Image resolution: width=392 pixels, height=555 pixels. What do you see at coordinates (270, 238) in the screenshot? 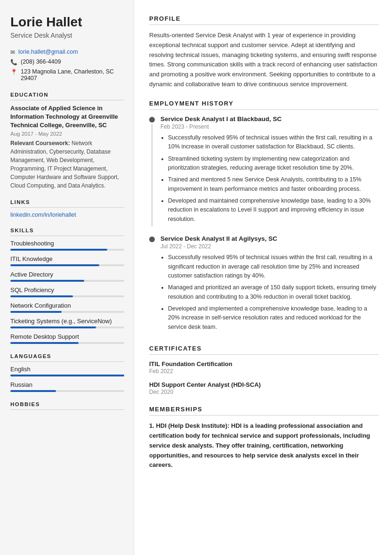
I see `emp-title: Service Desk Analyst II at Agilysys, SC` at bounding box center [270, 238].